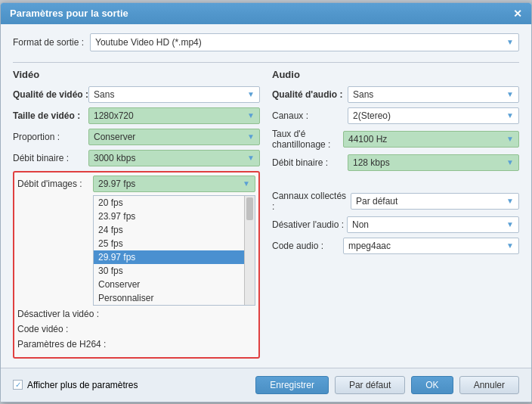 The image size is (532, 404). What do you see at coordinates (169, 250) in the screenshot?
I see `framerate-options-list: 20 fps 23.97 fps 24 fps 25 fps 29.97 fps…` at bounding box center [169, 250].